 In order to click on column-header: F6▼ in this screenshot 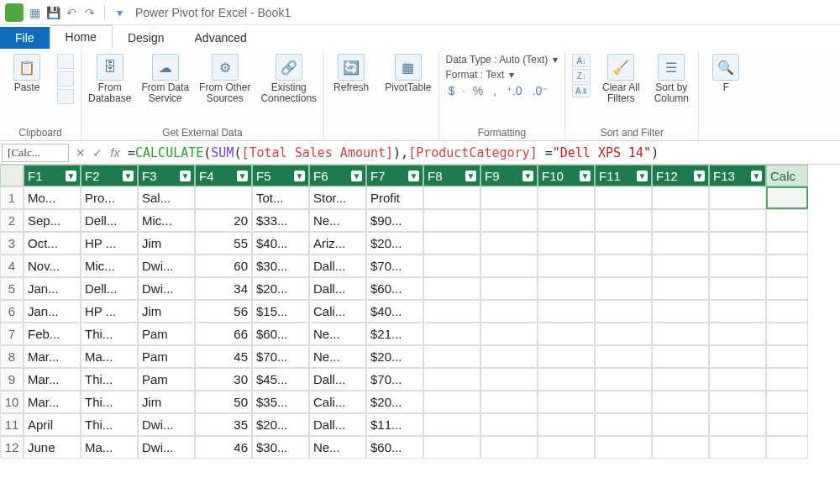, I will do `click(338, 176)`.